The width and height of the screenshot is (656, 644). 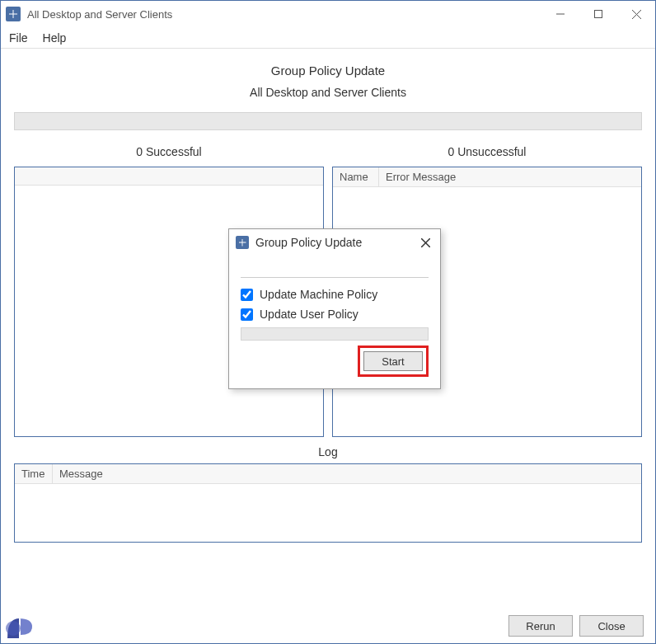 What do you see at coordinates (335, 242) in the screenshot?
I see `dialog-titlebar: Group Policy Update` at bounding box center [335, 242].